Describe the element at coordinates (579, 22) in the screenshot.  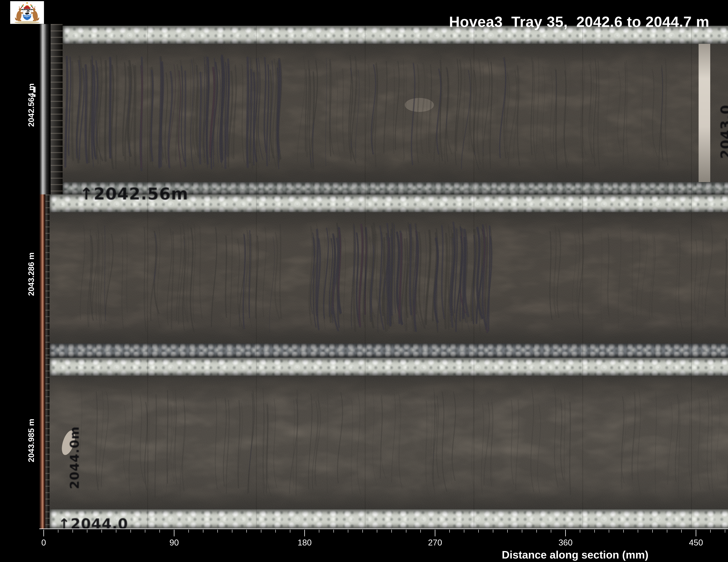
I see `figure-title: Hovea3 Tray 35, 2042.6 to 2044.7 m` at that location.